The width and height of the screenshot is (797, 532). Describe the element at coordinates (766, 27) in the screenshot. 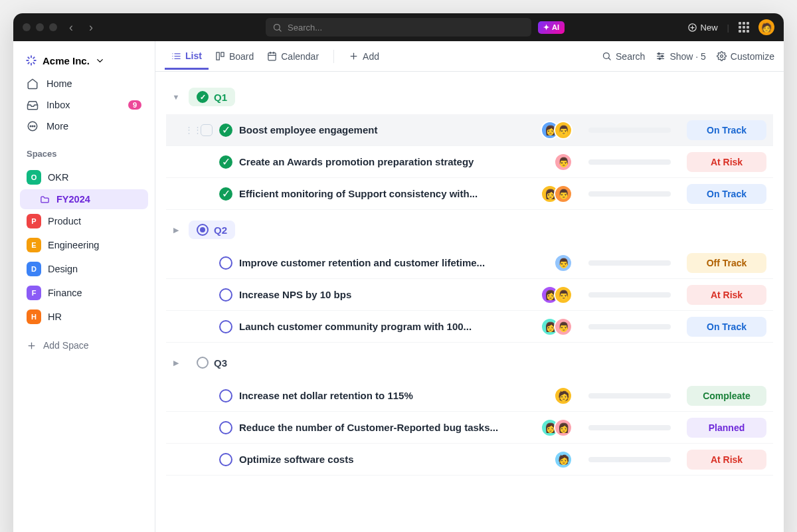

I see `user-avatar: 🧑` at that location.